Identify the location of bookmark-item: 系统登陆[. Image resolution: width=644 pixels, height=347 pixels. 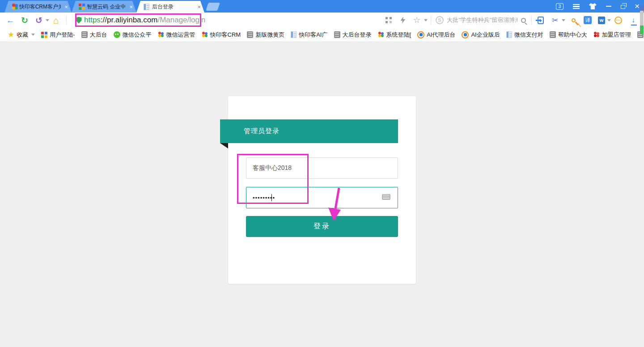
(394, 35).